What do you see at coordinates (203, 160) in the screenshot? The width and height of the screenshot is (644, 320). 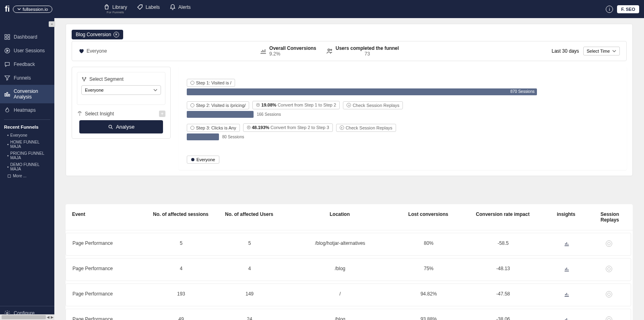 I see `legend-item: Everyone` at bounding box center [203, 160].